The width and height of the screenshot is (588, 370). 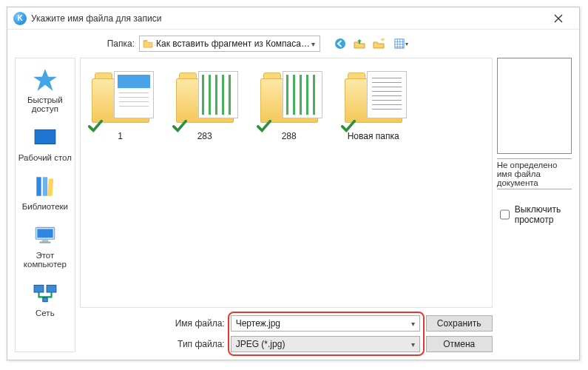 I want to click on network-icon, so click(x=45, y=293).